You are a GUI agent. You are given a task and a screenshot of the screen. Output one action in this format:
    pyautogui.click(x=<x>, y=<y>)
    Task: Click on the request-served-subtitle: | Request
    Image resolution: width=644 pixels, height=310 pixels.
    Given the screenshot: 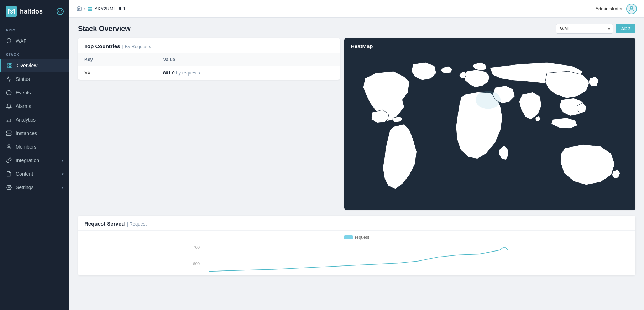 What is the action you would take?
    pyautogui.click(x=137, y=224)
    